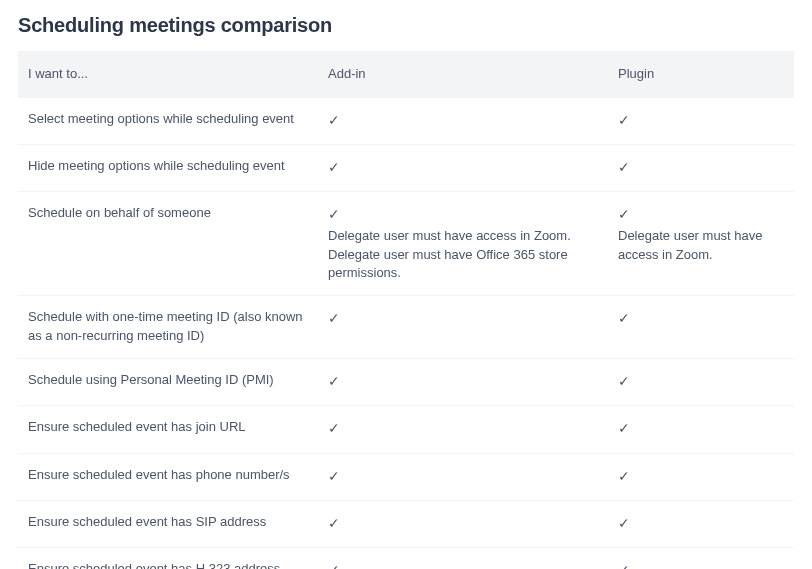  What do you see at coordinates (463, 244) in the screenshot?
I see `addin-cell: ✓Delegate user must have access in Zoom.…` at bounding box center [463, 244].